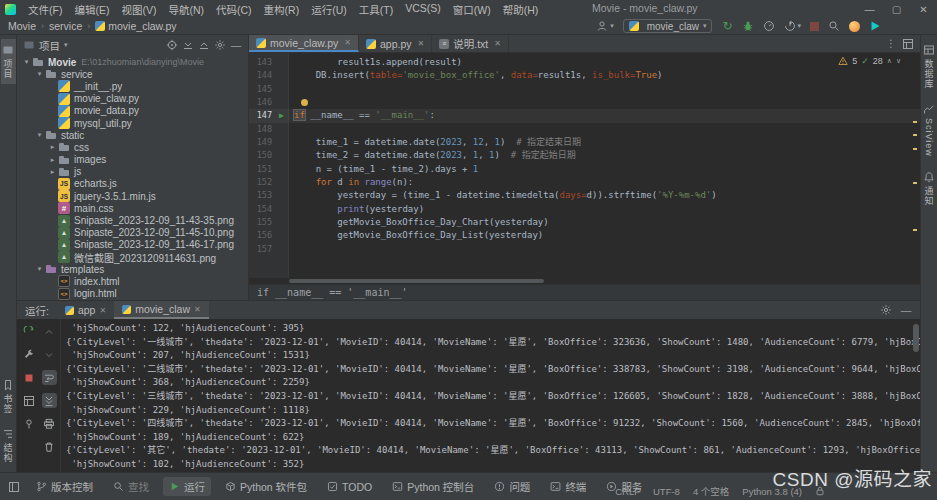 Image resolution: width=937 pixels, height=500 pixels. I want to click on tool-window-switcher-icon, so click(14, 487).